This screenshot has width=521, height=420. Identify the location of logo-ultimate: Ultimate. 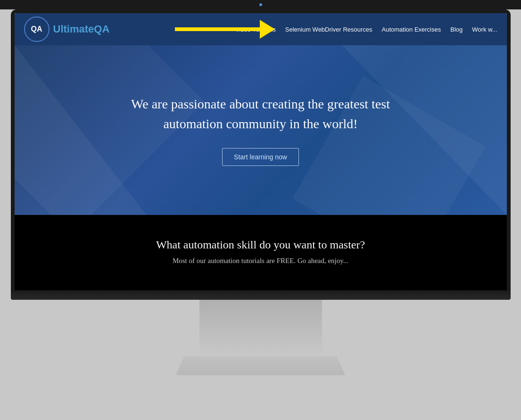
(74, 29).